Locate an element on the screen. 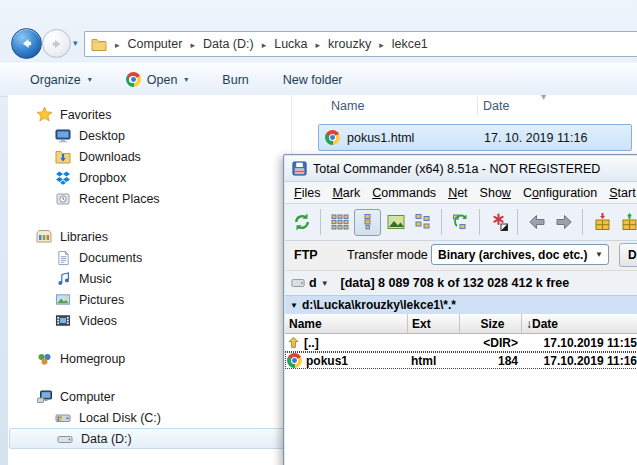 The height and width of the screenshot is (465, 637). breadcrumb-item: Computer is located at coordinates (156, 44).